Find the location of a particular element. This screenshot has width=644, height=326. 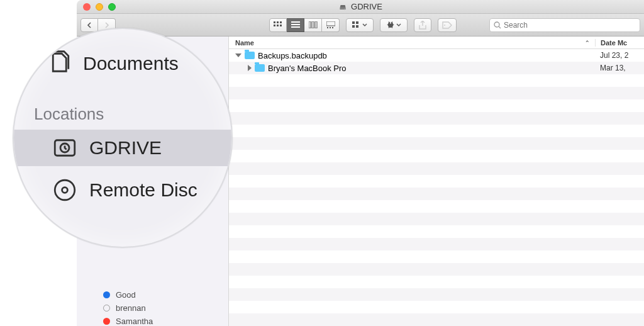

sidebar-item-label: Documents is located at coordinates (131, 64).